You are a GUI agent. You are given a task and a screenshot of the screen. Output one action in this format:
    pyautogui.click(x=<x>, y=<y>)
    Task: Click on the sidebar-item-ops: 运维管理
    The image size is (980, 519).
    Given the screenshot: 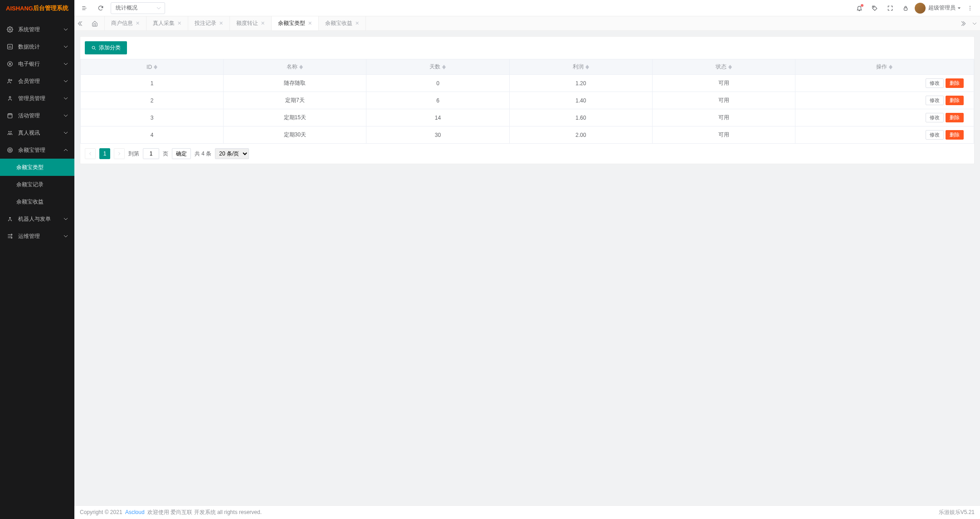 What is the action you would take?
    pyautogui.click(x=37, y=236)
    